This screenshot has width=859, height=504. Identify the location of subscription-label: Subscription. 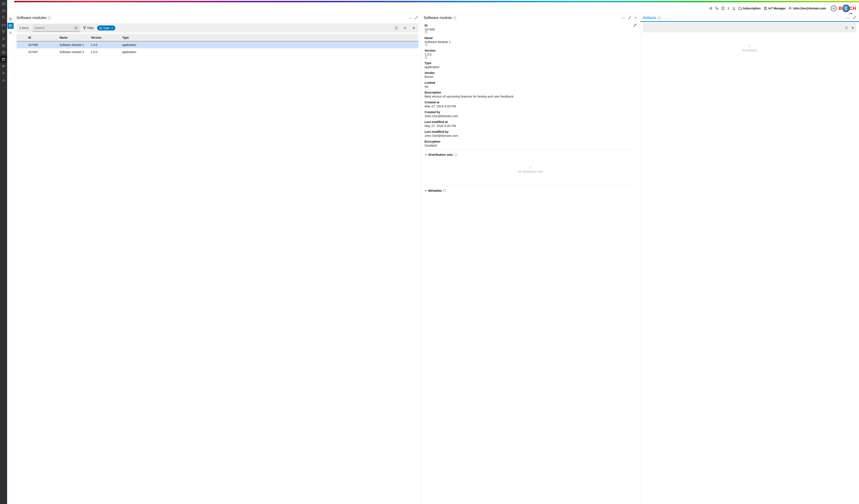
(752, 8).